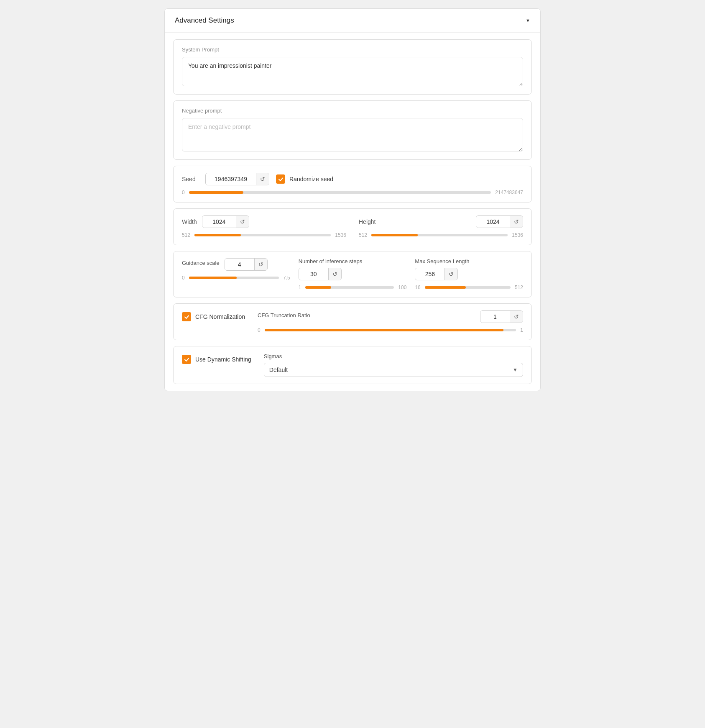 The image size is (705, 728). I want to click on sigmas-select: Default Karras Exponential Polyexponenti…, so click(386, 370).